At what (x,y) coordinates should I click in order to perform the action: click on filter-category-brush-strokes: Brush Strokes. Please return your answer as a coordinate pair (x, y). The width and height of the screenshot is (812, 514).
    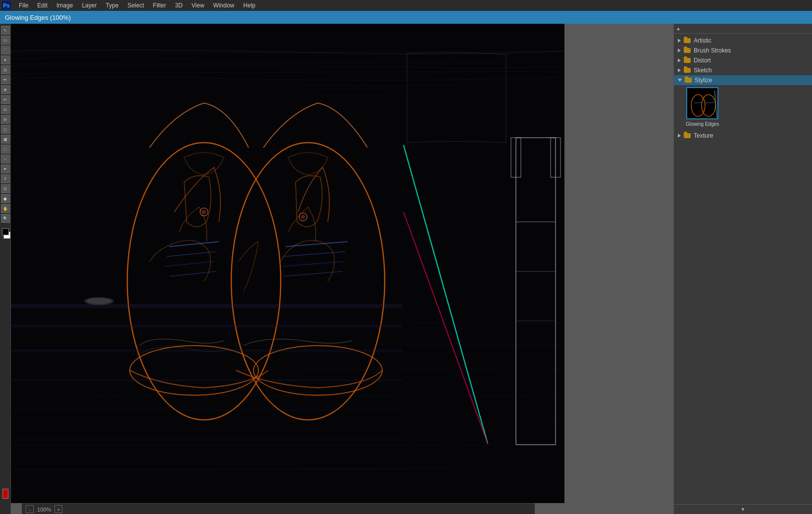
    Looking at the image, I should click on (743, 51).